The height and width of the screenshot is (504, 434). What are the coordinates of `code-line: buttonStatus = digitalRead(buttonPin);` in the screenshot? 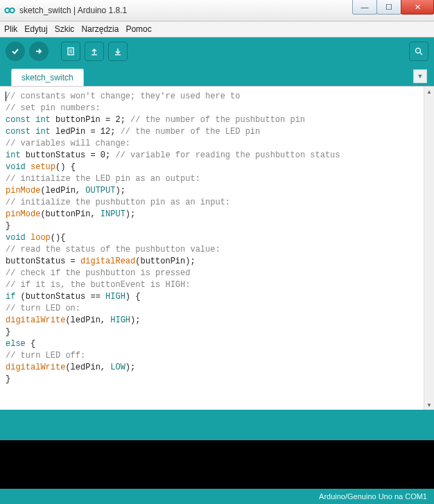 It's located at (214, 262).